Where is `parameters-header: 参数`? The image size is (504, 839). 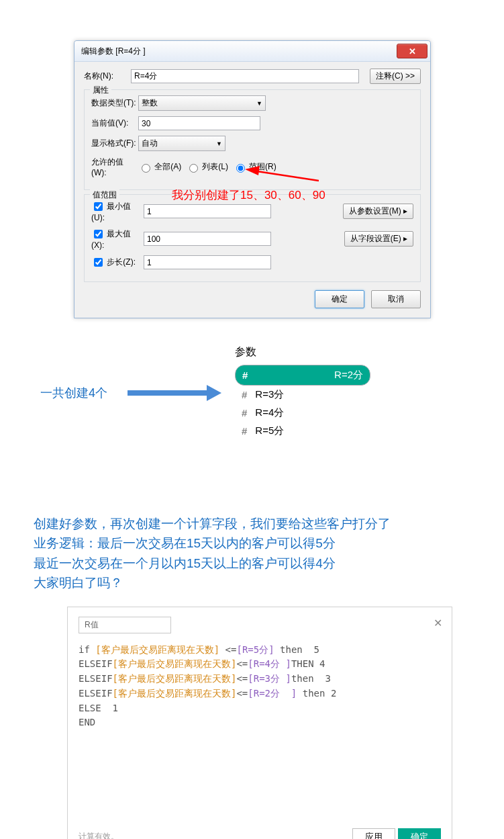 parameters-header: 参数 is located at coordinates (329, 352).